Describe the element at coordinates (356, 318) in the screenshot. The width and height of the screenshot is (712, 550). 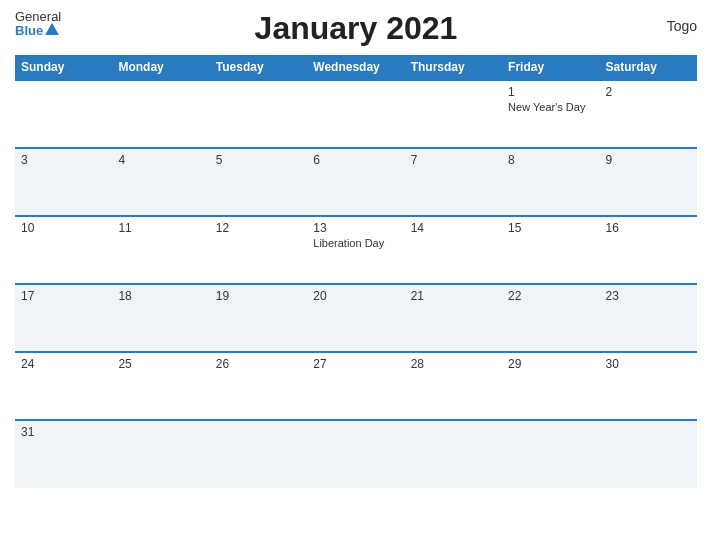
I see `week-row-4: 17181920212223` at that location.